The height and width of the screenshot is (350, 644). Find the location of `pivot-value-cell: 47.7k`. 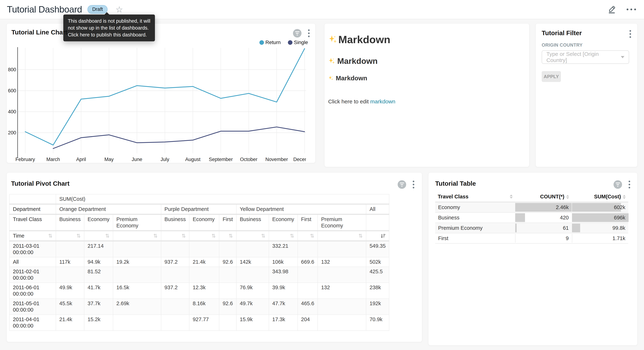

pivot-value-cell: 47.7k is located at coordinates (283, 307).